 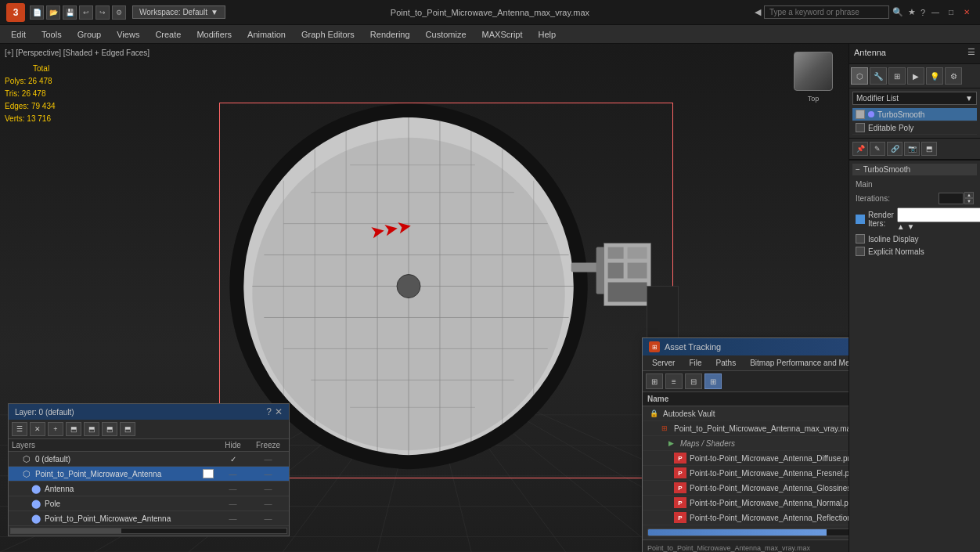 I want to click on at-row-glossiness: P Point-to-Point_Microwave_Antenna_Gloss…, so click(x=745, y=489).